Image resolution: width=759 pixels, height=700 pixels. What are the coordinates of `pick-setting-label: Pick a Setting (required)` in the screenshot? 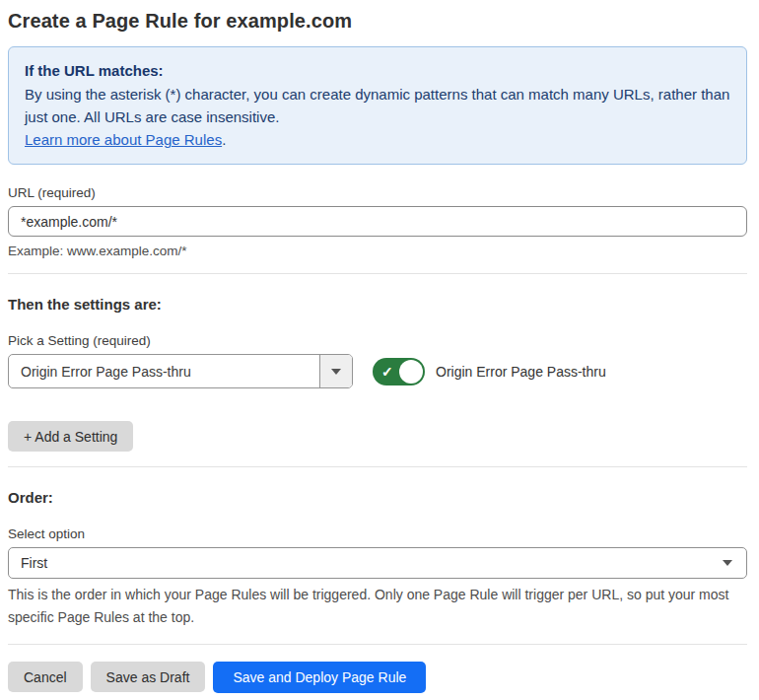 It's located at (378, 341).